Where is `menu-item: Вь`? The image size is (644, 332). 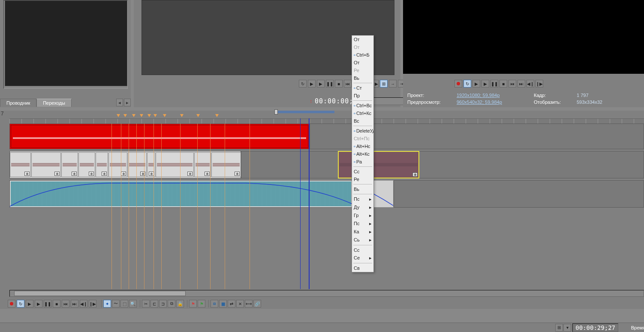
menu-item: Вь is located at coordinates (363, 189).